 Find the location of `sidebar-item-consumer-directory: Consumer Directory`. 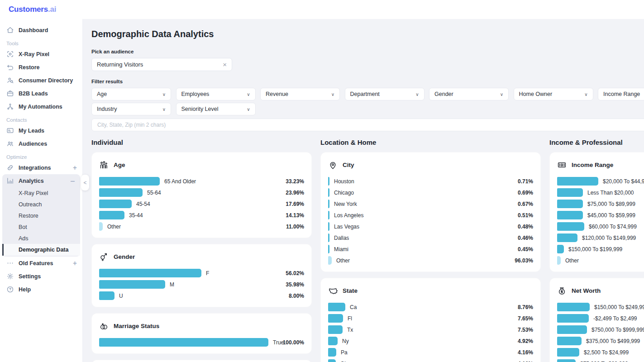

sidebar-item-consumer-directory: Consumer Directory is located at coordinates (41, 81).